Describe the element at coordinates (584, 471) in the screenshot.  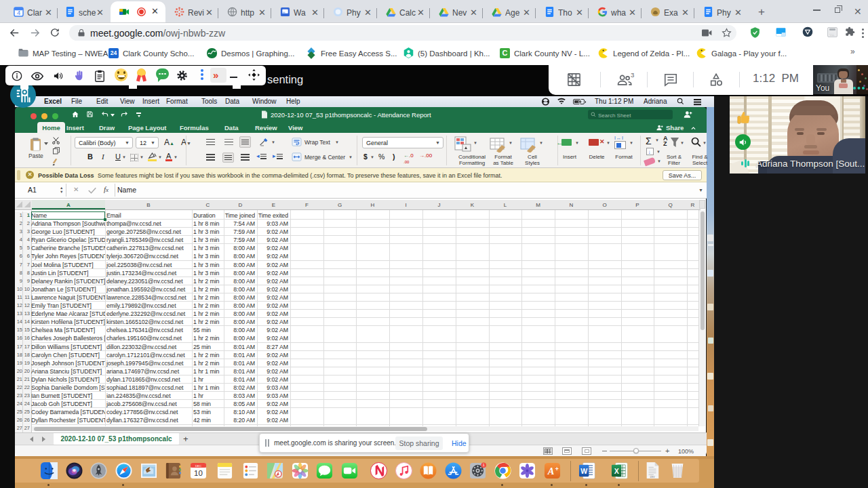
I see `svg-text: W` at that location.